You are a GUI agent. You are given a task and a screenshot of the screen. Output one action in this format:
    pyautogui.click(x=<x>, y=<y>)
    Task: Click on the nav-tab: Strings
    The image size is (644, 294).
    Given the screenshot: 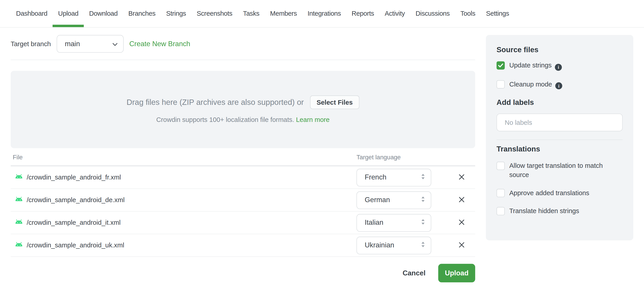 What is the action you would take?
    pyautogui.click(x=176, y=14)
    